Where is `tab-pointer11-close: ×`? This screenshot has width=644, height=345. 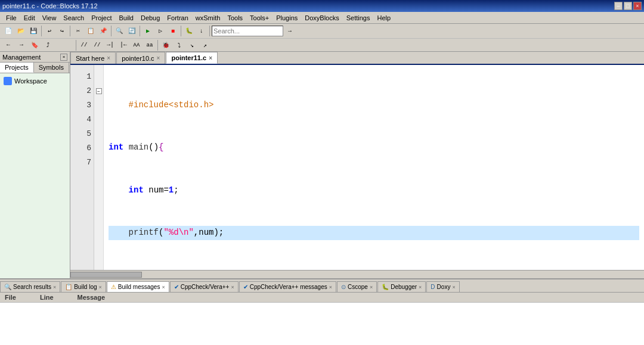 tab-pointer11-close: × is located at coordinates (210, 58).